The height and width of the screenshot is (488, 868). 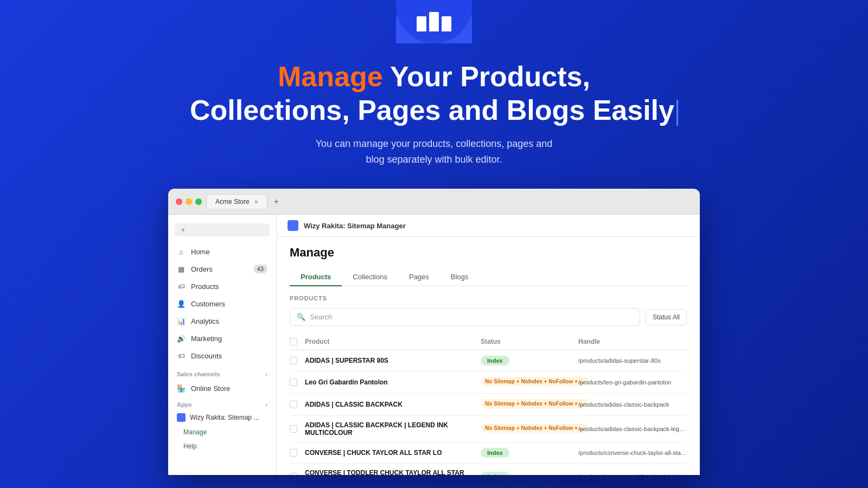 I want to click on manage-title: Manage, so click(x=488, y=253).